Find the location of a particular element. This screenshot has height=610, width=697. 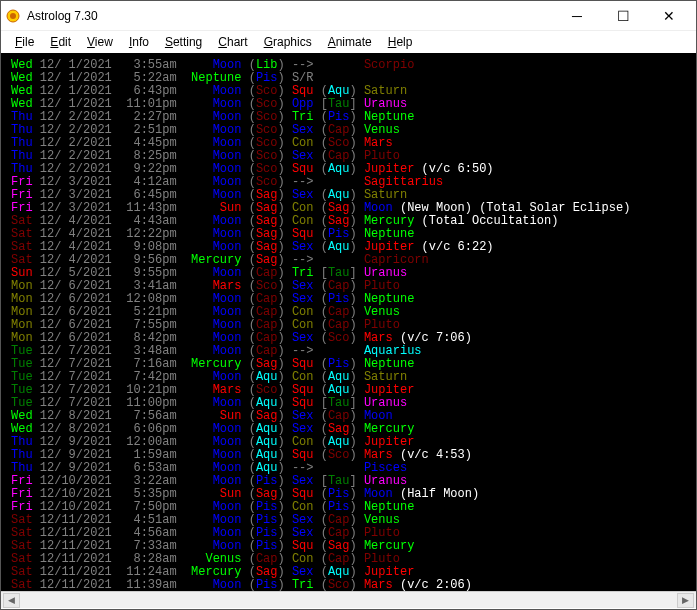

menu-file: File is located at coordinates (24, 42).